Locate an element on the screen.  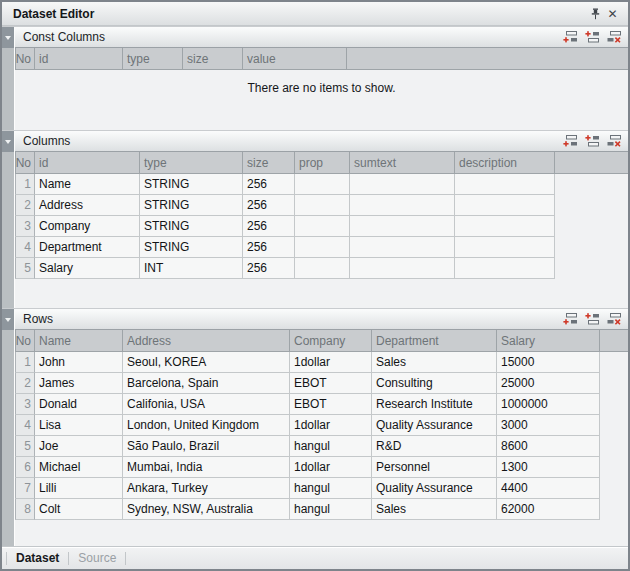
table-row: 2AddressSTRING256 is located at coordinates (322, 206).